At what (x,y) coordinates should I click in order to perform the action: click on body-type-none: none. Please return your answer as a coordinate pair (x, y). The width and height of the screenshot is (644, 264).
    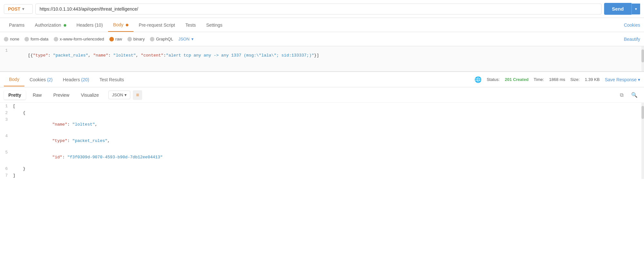
    Looking at the image, I should click on (12, 39).